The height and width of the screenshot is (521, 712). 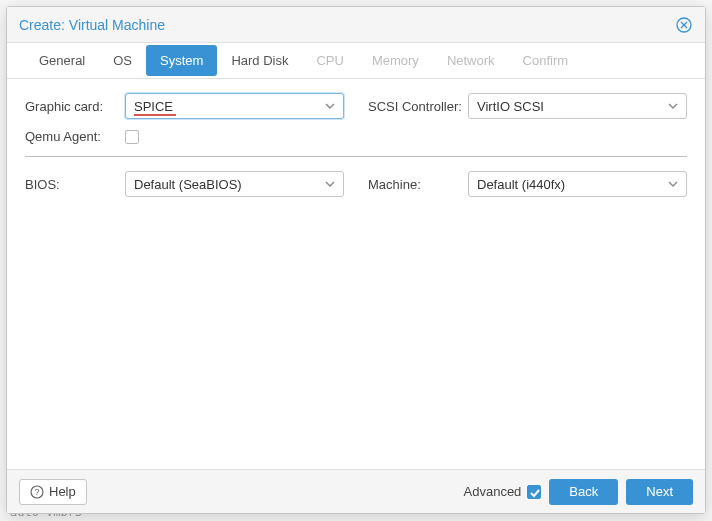 What do you see at coordinates (155, 115) in the screenshot?
I see `highlight-underline` at bounding box center [155, 115].